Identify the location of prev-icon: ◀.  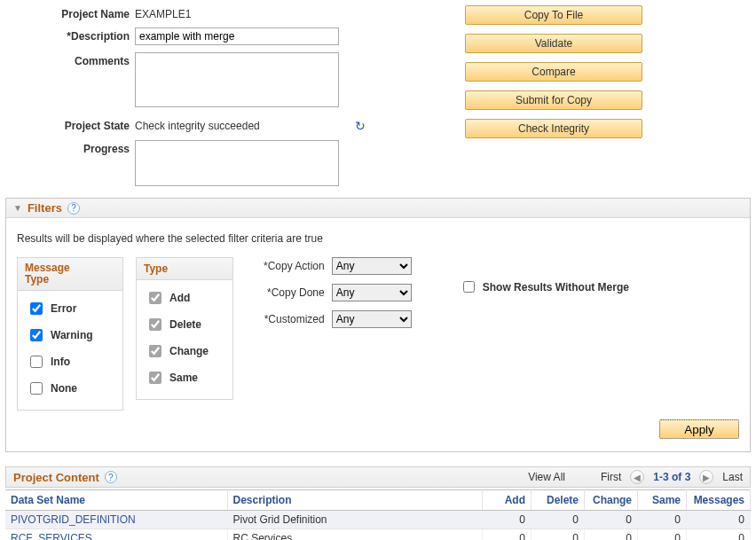
(637, 477).